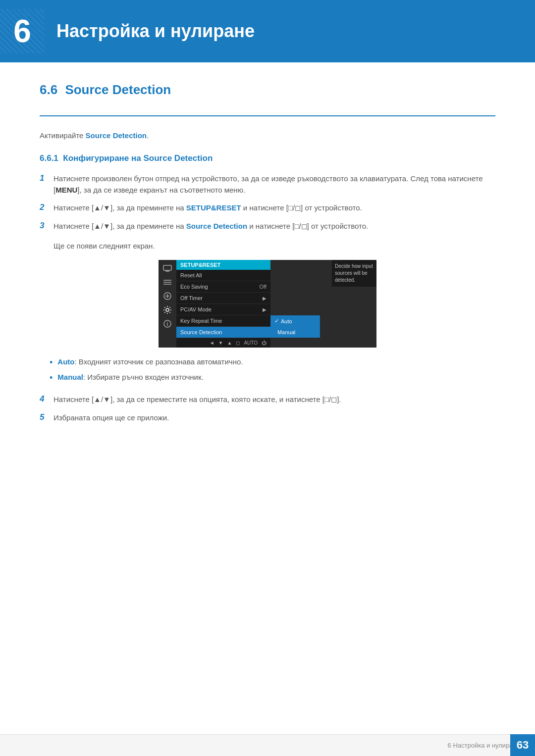 The width and height of the screenshot is (535, 756). Describe the element at coordinates (268, 208) in the screenshot. I see `step-2: 2 Натиснете [▲/▼], за да преминете на SE…` at that location.